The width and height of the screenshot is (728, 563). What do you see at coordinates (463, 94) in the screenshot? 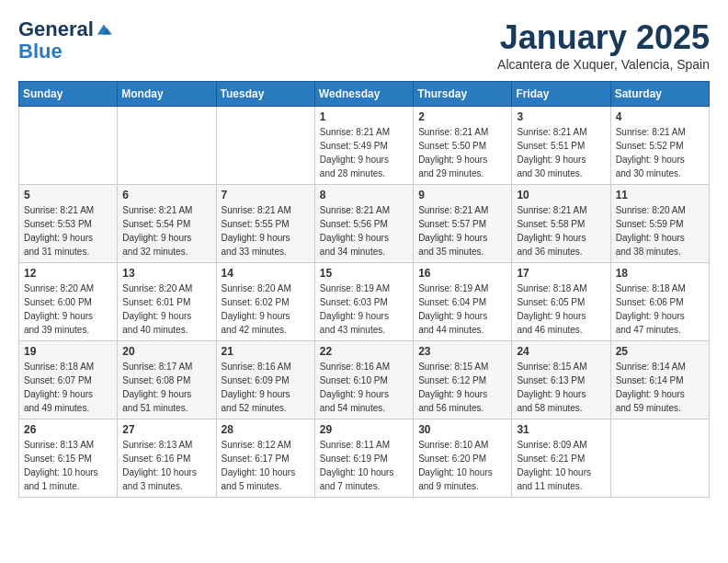
I see `weekday-header-thursday: Thursday` at bounding box center [463, 94].